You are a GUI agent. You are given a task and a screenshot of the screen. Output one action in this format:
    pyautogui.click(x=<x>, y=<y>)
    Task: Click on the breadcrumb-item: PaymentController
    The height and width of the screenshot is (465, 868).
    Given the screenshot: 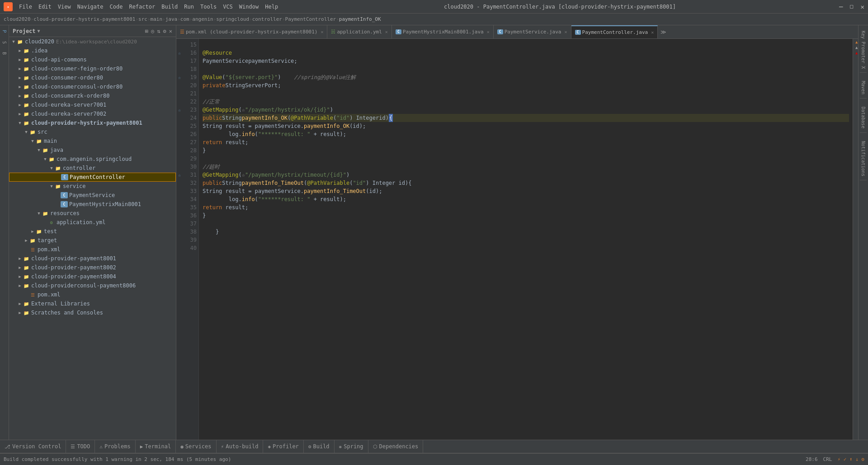 What is the action you would take?
    pyautogui.click(x=311, y=19)
    